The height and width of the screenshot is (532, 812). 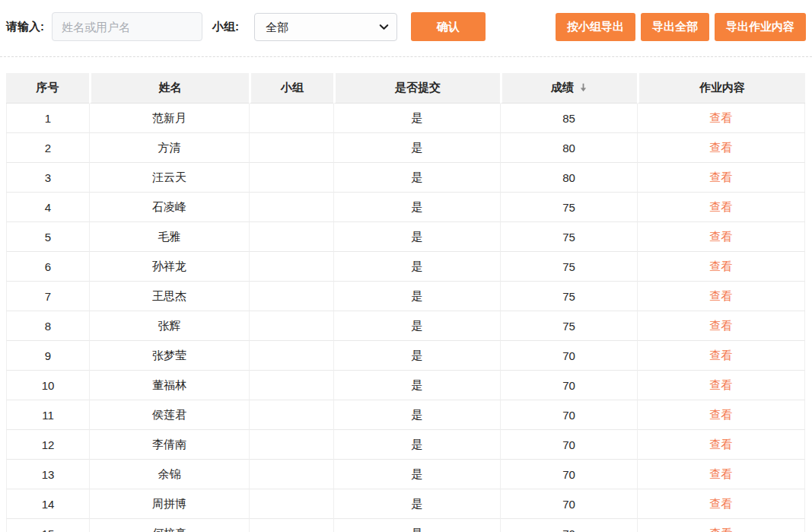 I want to click on col-header-submitted: 是否提交, so click(x=417, y=88).